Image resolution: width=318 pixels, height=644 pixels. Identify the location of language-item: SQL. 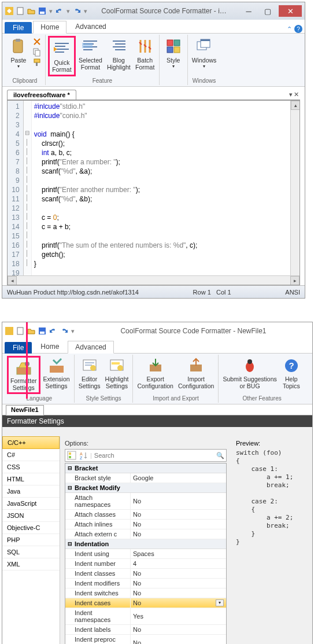
(31, 552).